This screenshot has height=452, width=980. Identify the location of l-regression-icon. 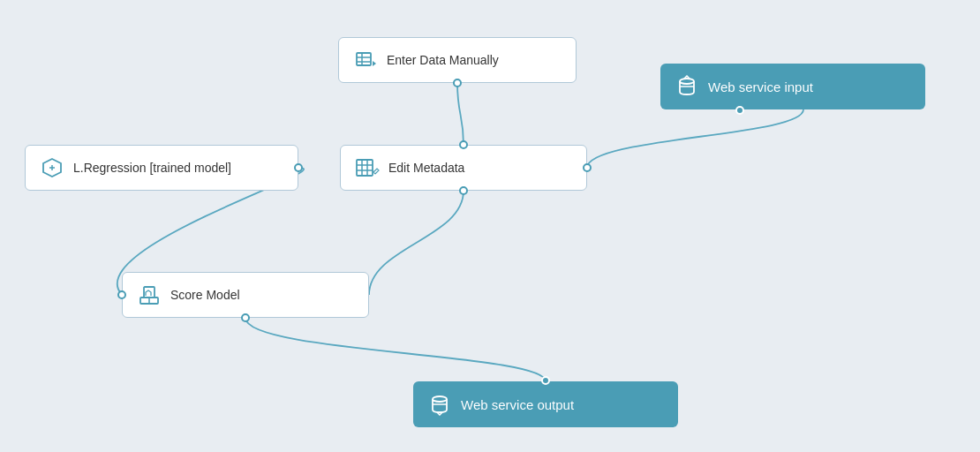
(52, 168).